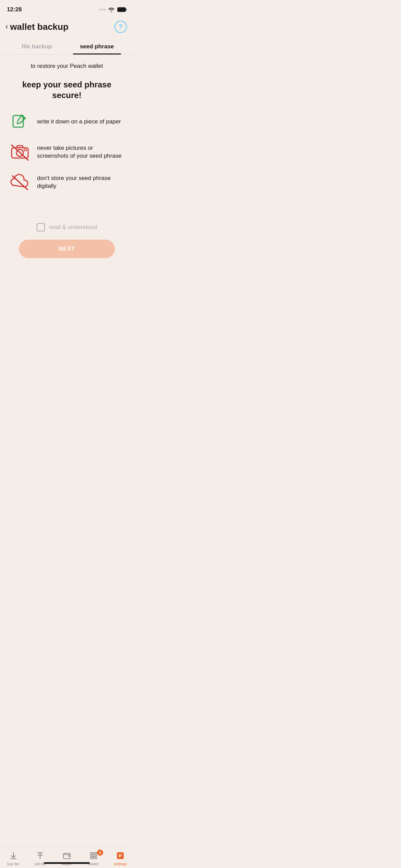 This screenshot has height=868, width=401. Describe the element at coordinates (67, 47) in the screenshot. I see `tabs-container: file backup seed phrase` at that location.